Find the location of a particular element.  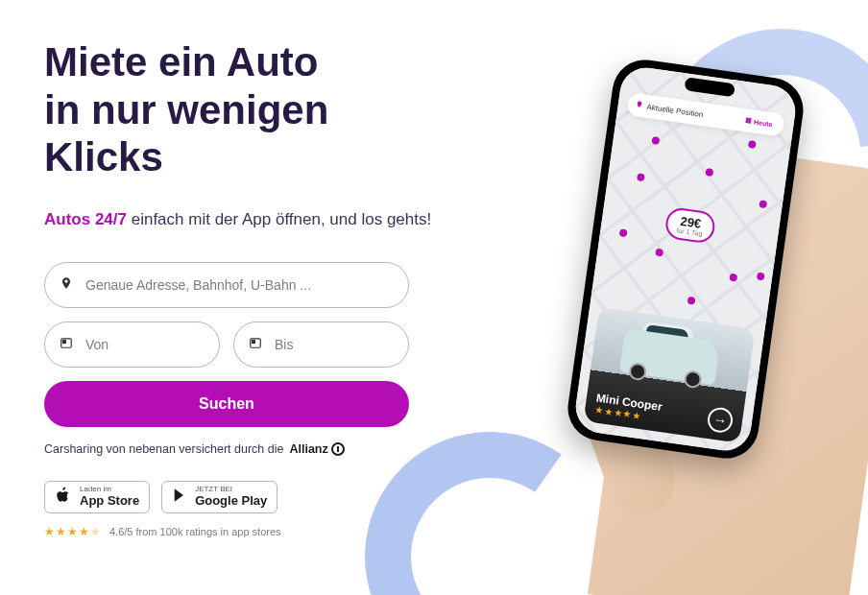

insurance-text: Carsharing von nebenan versichert durch … is located at coordinates (163, 449).